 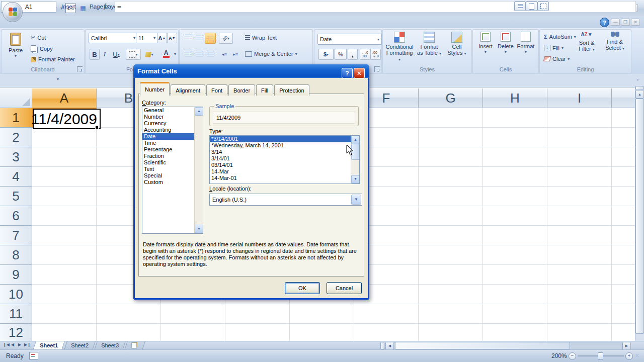 What do you see at coordinates (341, 54) in the screenshot?
I see `percent-style-button: %` at bounding box center [341, 54].